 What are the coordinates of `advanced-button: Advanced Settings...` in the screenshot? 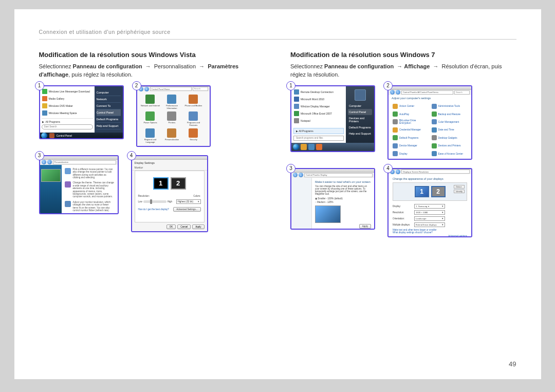 It's located at (187, 210).